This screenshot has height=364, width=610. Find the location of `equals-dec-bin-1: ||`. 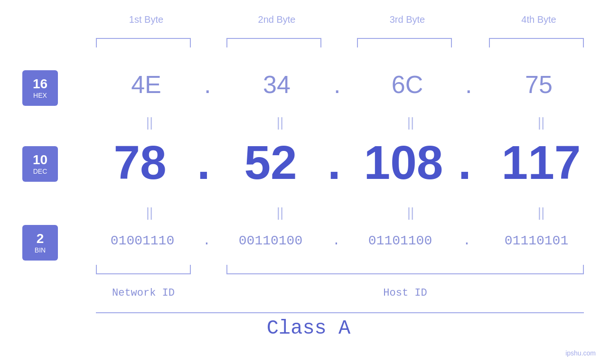

equals-dec-bin-1: || is located at coordinates (150, 213).